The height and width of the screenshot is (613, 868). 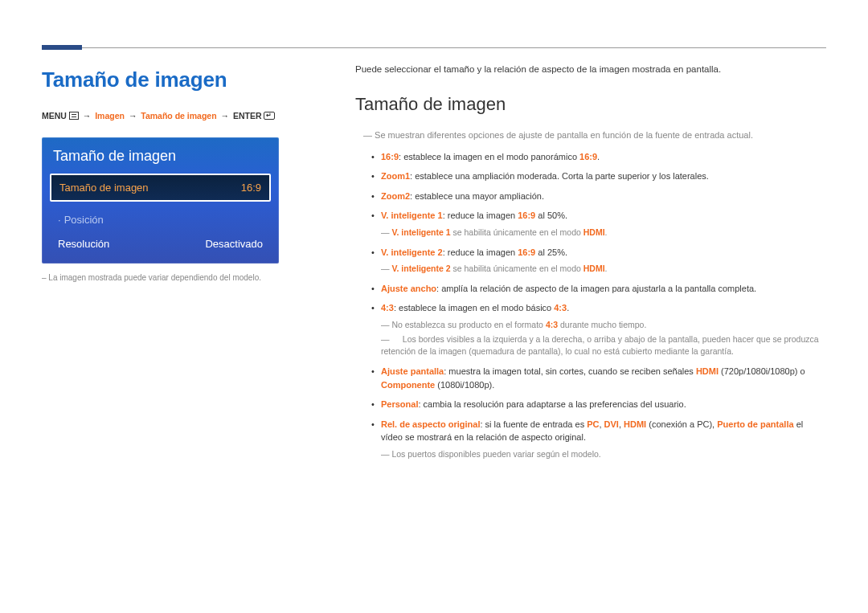 I want to click on opt-zoom2: Zoom2: establece una mayor ampliación., so click(x=599, y=199).